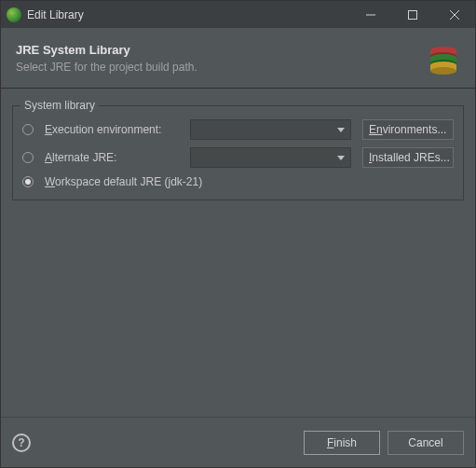  Describe the element at coordinates (20, 443) in the screenshot. I see `help-icon: ?` at that location.